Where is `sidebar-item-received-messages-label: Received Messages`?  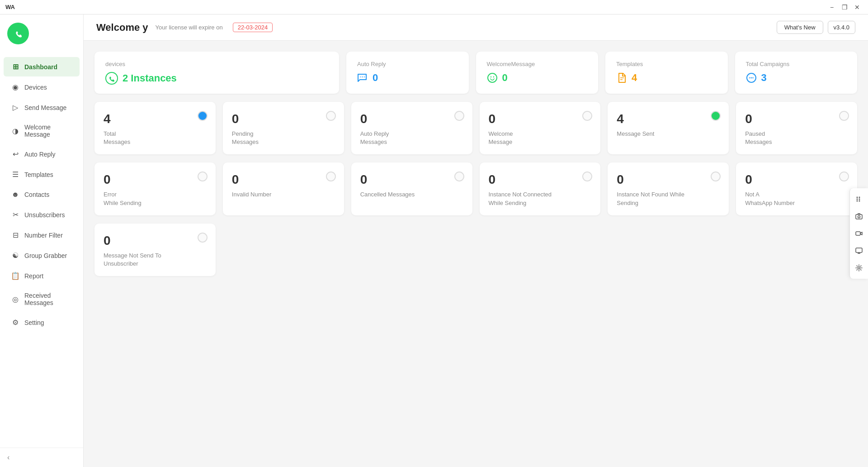
sidebar-item-received-messages-label: Received Messages is located at coordinates (48, 299).